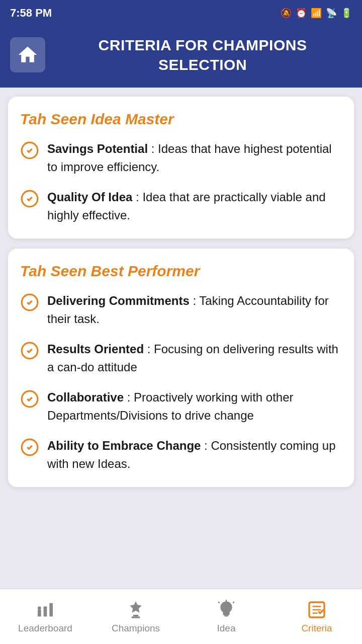 Image resolution: width=362 pixels, height=644 pixels. I want to click on list-item: Collaborative : Proactively working with…, so click(181, 407).